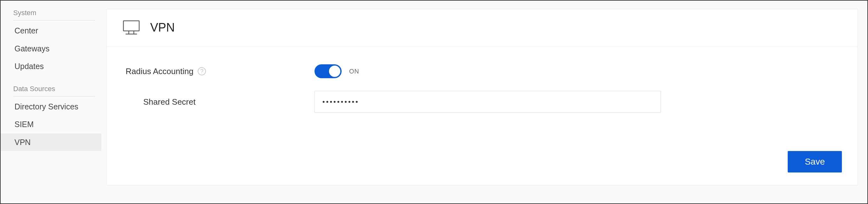 The width and height of the screenshot is (868, 204). Describe the element at coordinates (54, 90) in the screenshot. I see `sidebar-section-header-data-sources: Data Sources` at that location.